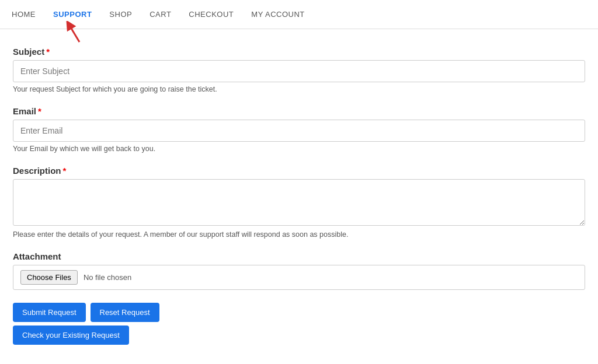 The height and width of the screenshot is (364, 598). Describe the element at coordinates (49, 278) in the screenshot. I see `choose-files-button: Choose Files` at that location.